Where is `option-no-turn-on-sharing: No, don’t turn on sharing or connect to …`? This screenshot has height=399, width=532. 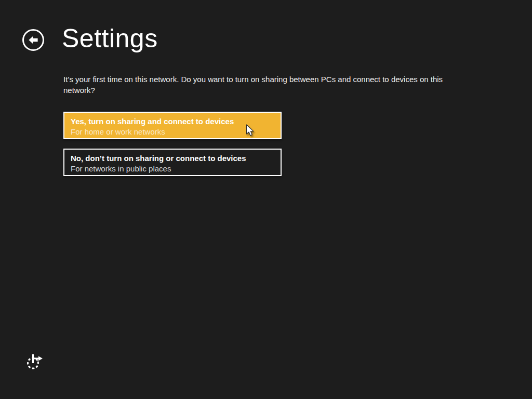
option-no-turn-on-sharing: No, don’t turn on sharing or connect to … is located at coordinates (172, 162).